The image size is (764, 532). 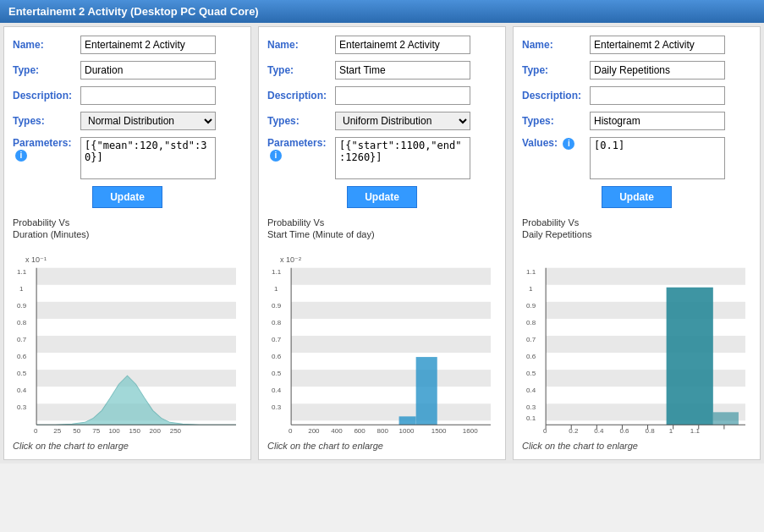 What do you see at coordinates (47, 149) in the screenshot?
I see `params-label-1: Parameters: i` at bounding box center [47, 149].